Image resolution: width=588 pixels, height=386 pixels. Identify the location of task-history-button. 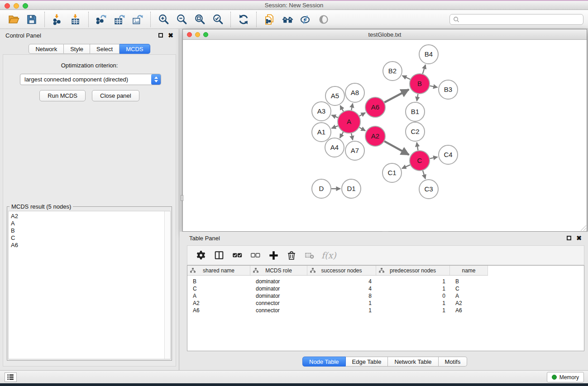
(11, 377).